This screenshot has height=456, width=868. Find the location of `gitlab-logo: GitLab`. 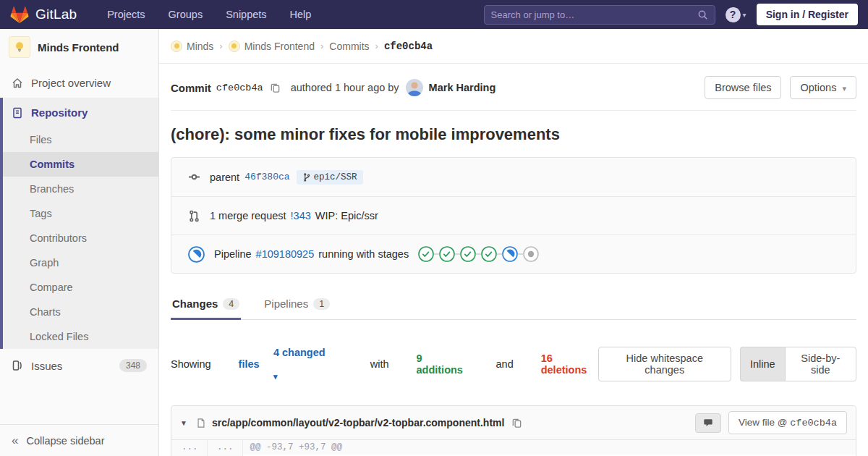

gitlab-logo: GitLab is located at coordinates (43, 14).